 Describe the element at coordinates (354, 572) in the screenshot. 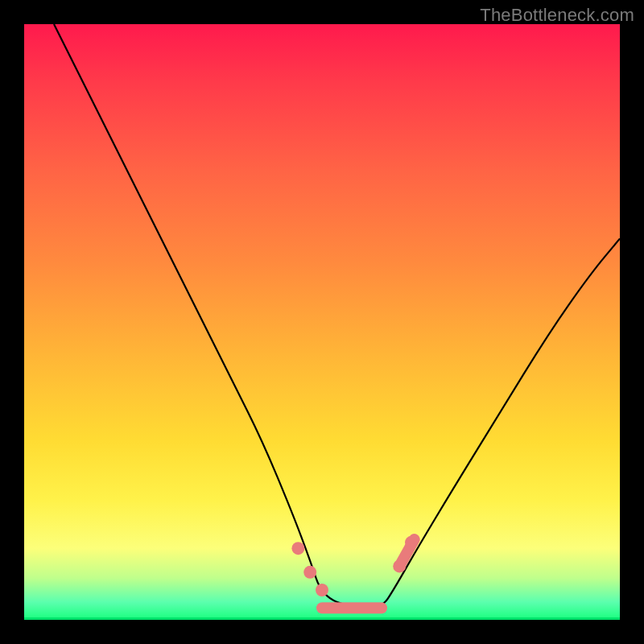

I see `valley-markers` at that location.